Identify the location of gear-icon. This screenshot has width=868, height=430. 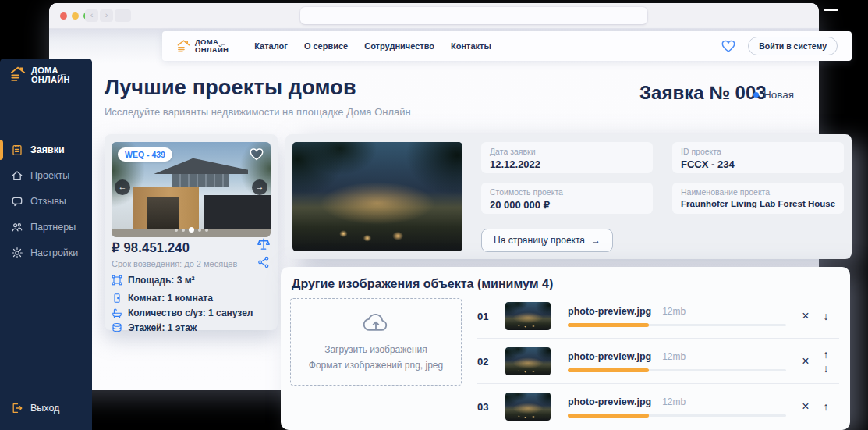
(17, 253).